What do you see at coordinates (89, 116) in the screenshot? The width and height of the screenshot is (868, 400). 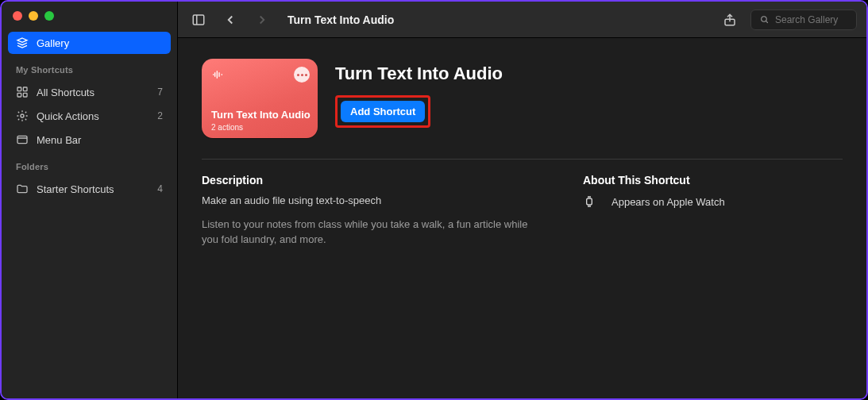 I see `sidebar-item-quick-actions: Quick Actions 2` at bounding box center [89, 116].